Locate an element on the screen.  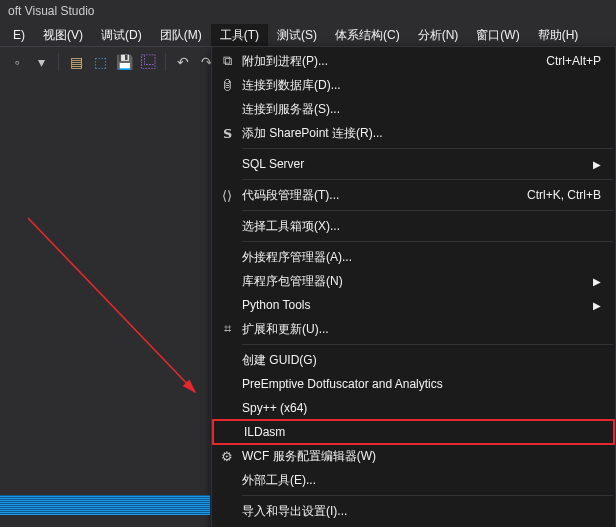
menu-entry: 选择工具箱项(X)... is located at coordinates (414, 226).